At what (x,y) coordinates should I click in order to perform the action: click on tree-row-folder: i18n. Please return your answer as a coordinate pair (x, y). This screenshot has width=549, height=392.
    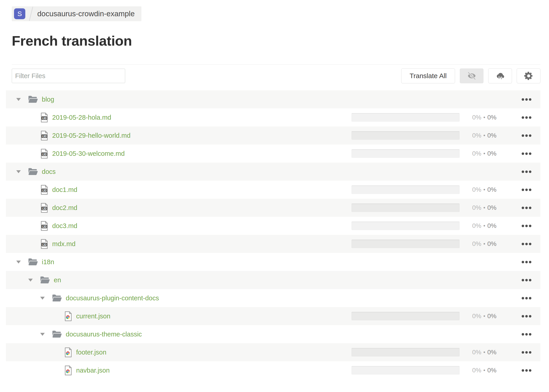
    Looking at the image, I should click on (273, 262).